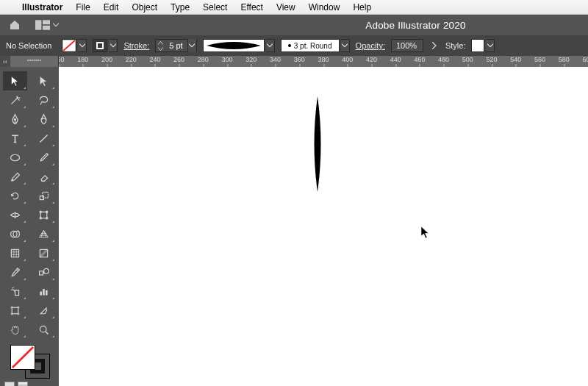 The image size is (588, 386). Describe the element at coordinates (44, 100) in the screenshot. I see `tool-lasso` at that location.